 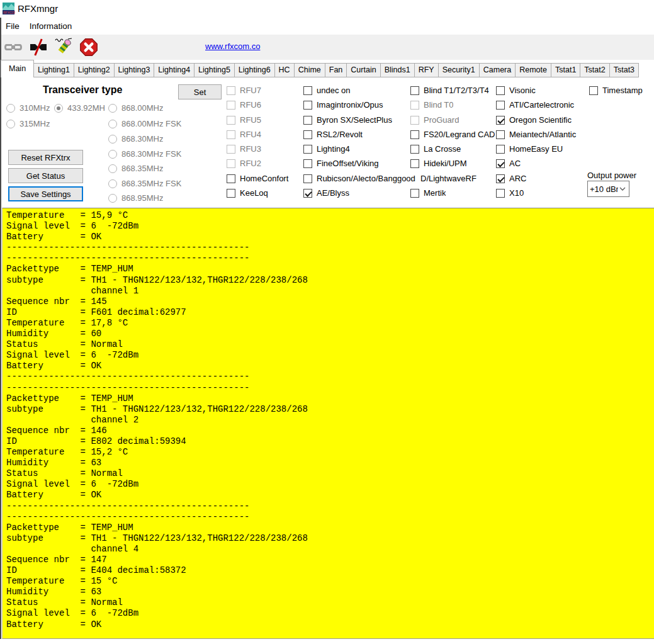 I want to click on protocol-mertik: Mertik, so click(x=428, y=193).